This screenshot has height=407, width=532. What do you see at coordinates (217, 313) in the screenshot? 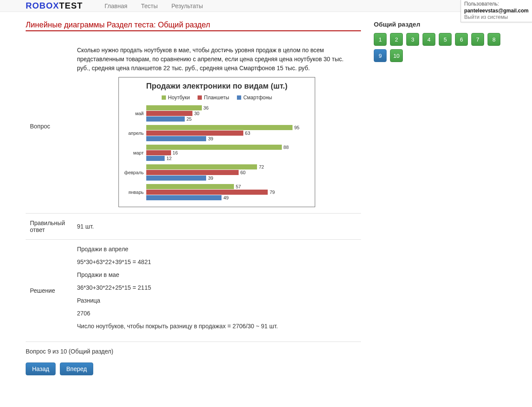
I see `solution-line: 2706` at bounding box center [217, 313].